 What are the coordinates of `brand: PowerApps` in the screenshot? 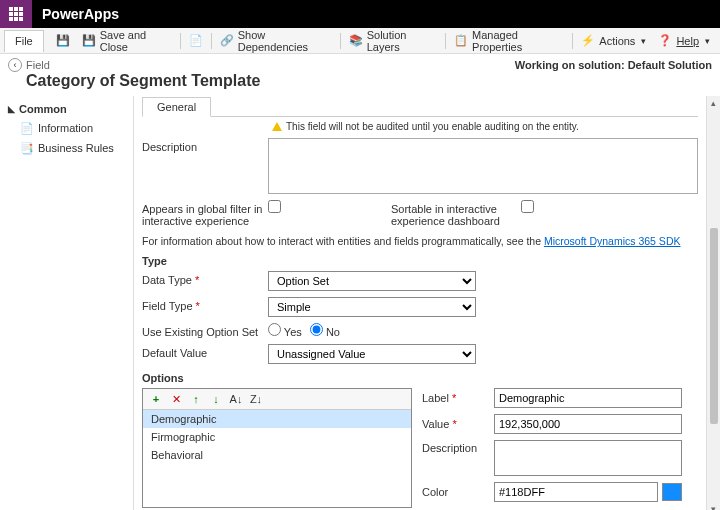 It's located at (80, 14).